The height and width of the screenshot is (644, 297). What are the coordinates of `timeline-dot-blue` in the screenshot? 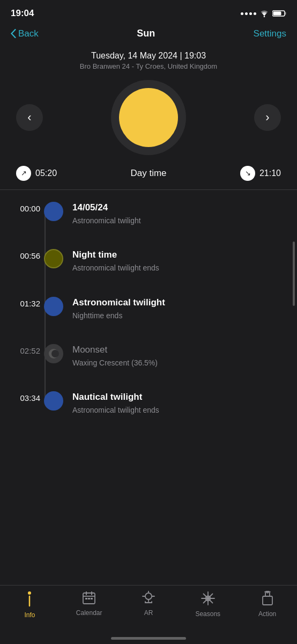 It's located at (54, 211).